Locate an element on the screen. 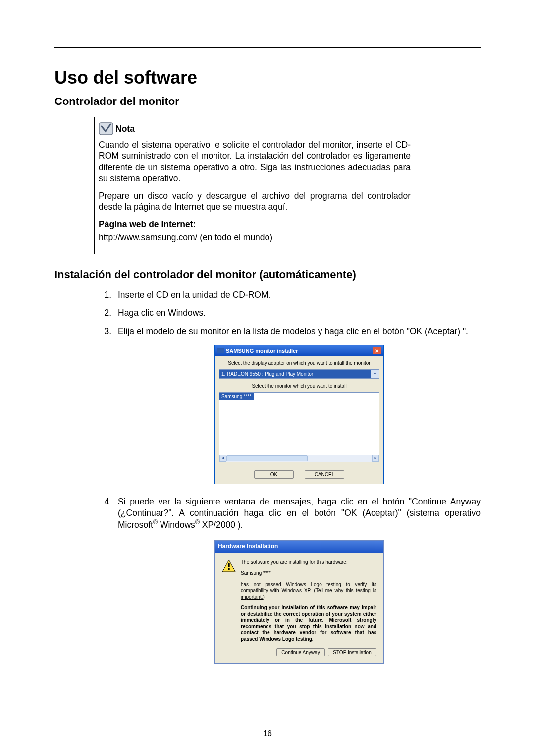 The image size is (535, 756). adapter-caption: Select the display adapter on which you … is located at coordinates (299, 363).